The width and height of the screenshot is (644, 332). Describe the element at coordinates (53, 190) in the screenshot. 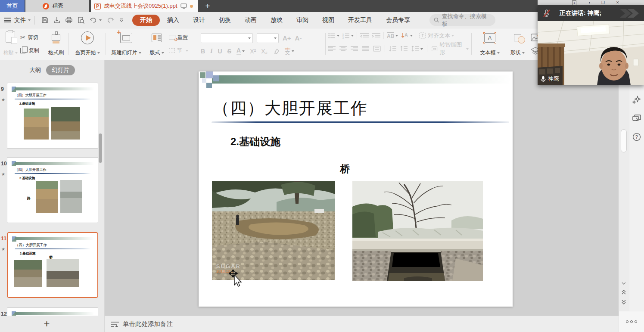

I see `slide-thumbnail-10: （四）大胆开展工作 2.基础设施 路` at that location.